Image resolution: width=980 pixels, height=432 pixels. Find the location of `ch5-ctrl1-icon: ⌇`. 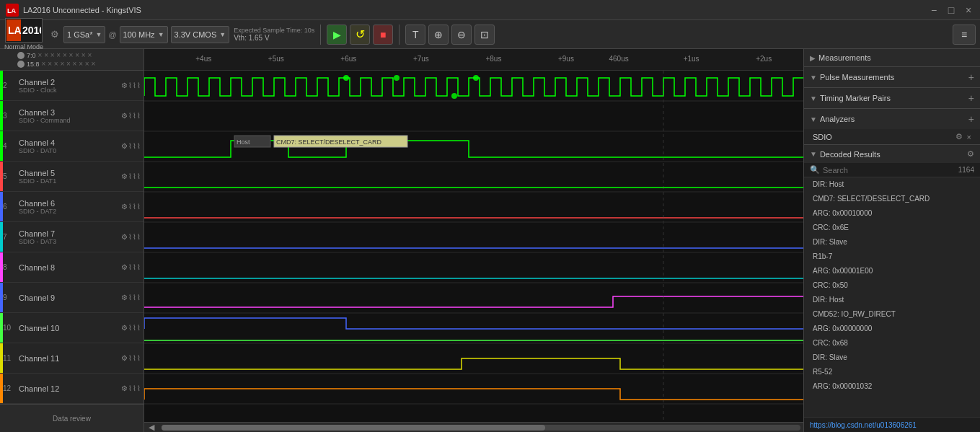

ch5-ctrl1-icon: ⌇ is located at coordinates (130, 176).